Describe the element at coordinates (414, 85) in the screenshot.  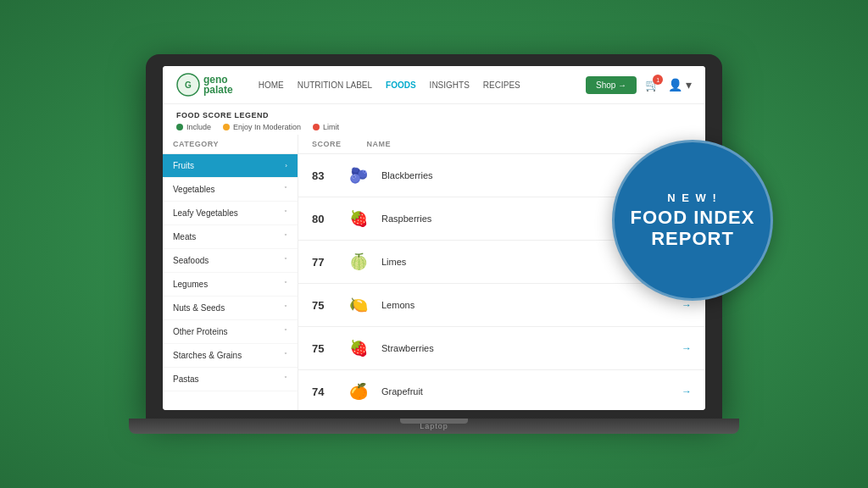
I see `nav-links: HOME NUTRITION LABEL FOODS INSIGHTS RECI…` at that location.